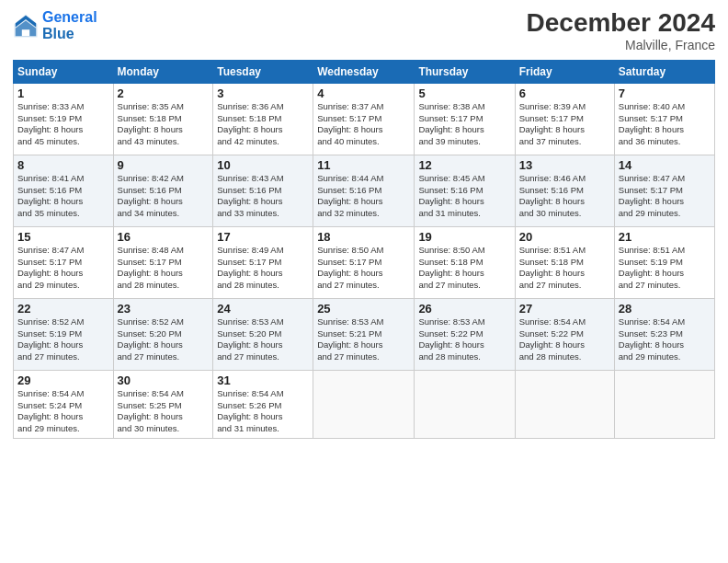 The height and width of the screenshot is (563, 728). I want to click on col-header-tuesday: Tuesday, so click(263, 72).